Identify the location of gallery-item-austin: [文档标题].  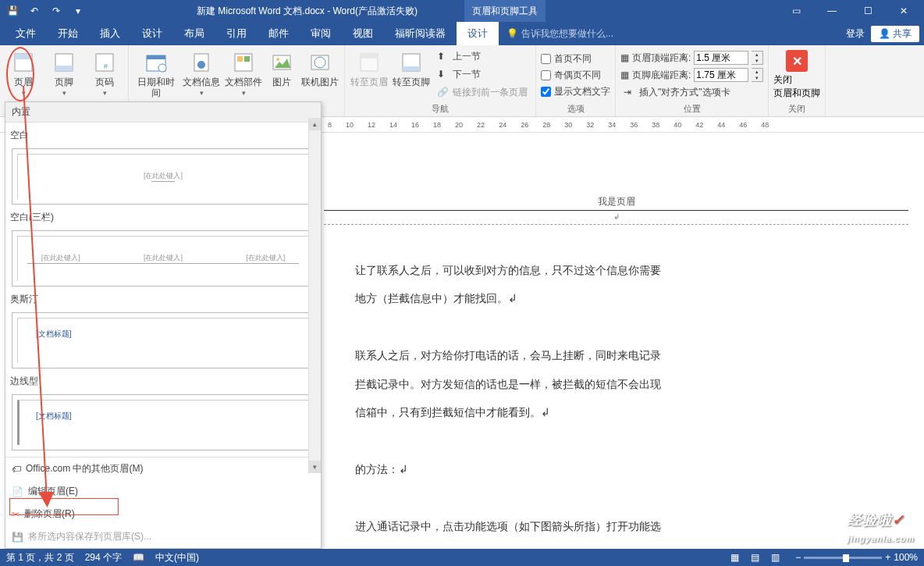
(163, 340).